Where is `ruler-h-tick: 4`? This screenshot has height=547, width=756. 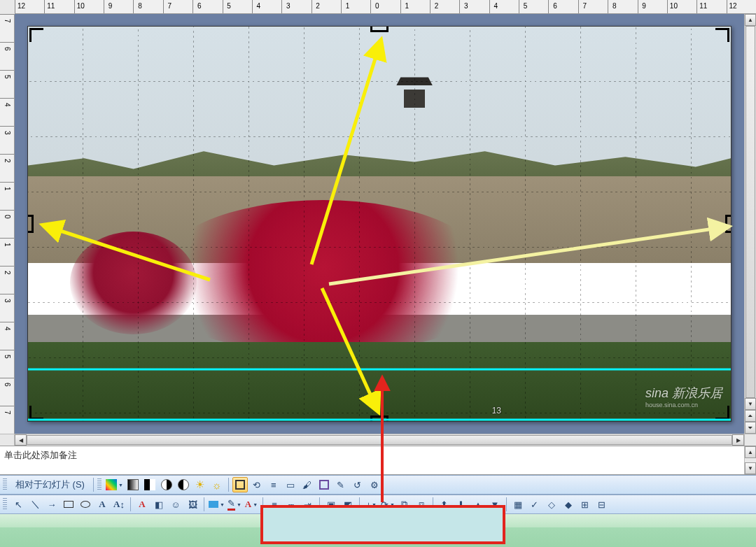
ruler-h-tick: 4 is located at coordinates (258, 7).